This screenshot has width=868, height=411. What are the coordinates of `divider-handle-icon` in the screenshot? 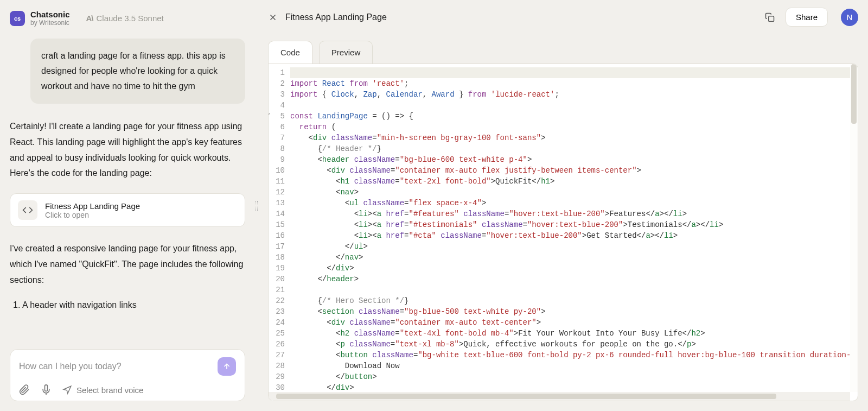 It's located at (257, 206).